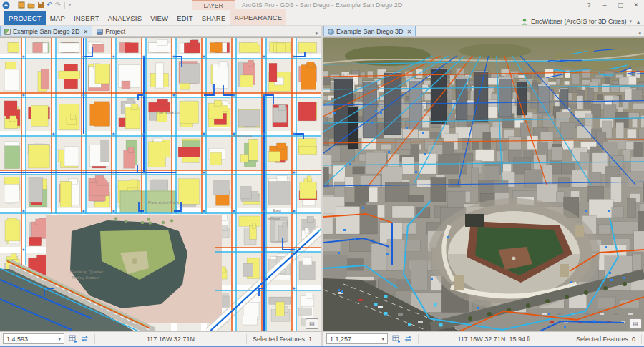  I want to click on coordinates-readout: 117.16W 32.71N 15.94 ft, so click(494, 339).